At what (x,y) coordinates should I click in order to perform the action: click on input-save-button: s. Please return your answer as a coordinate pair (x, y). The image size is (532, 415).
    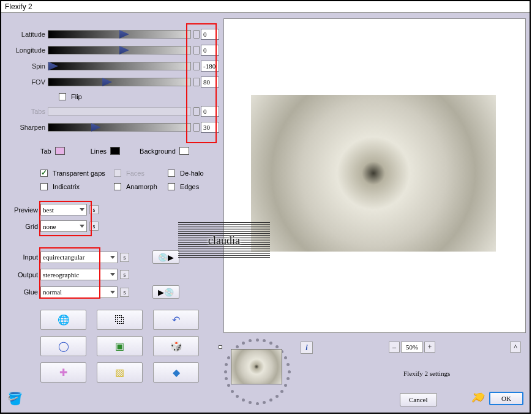
    Looking at the image, I should click on (125, 257).